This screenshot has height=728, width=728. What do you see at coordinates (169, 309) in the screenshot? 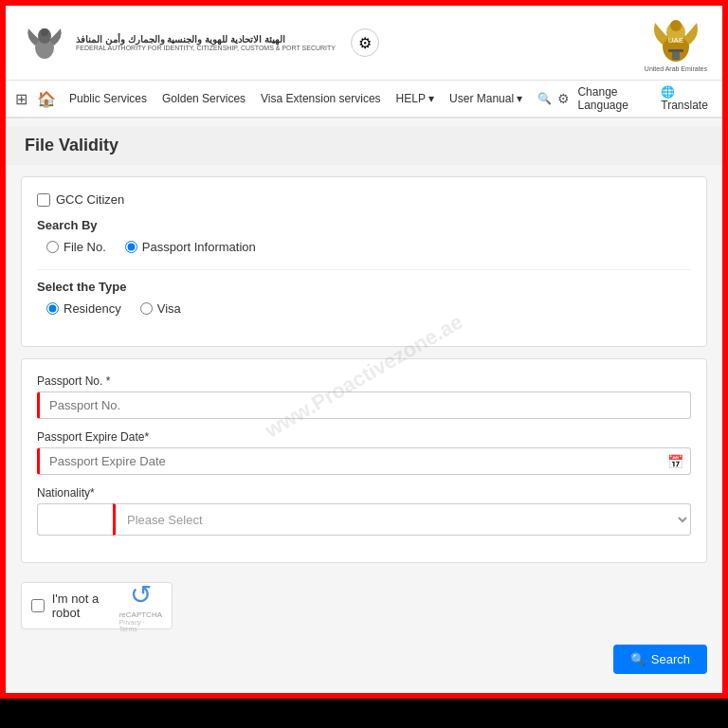
I see `visa-label: Visa` at bounding box center [169, 309].